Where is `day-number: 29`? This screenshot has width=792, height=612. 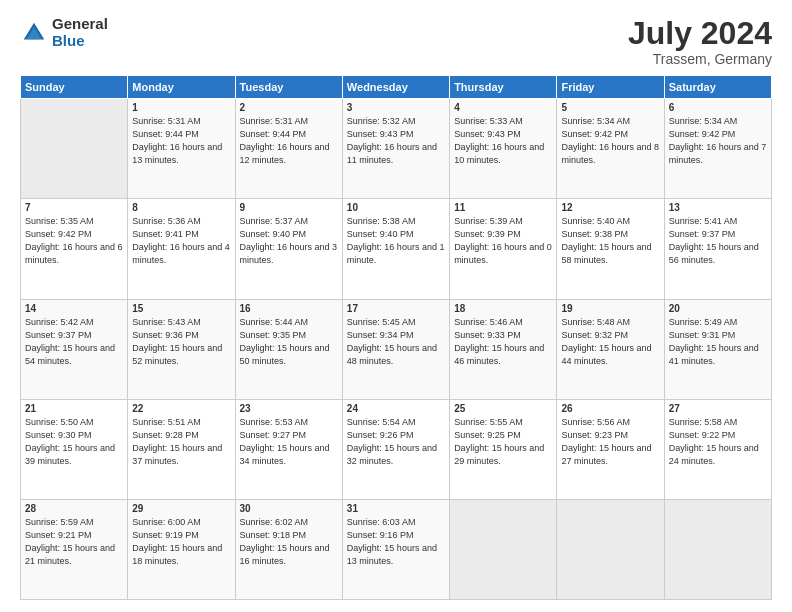 day-number: 29 is located at coordinates (181, 508).